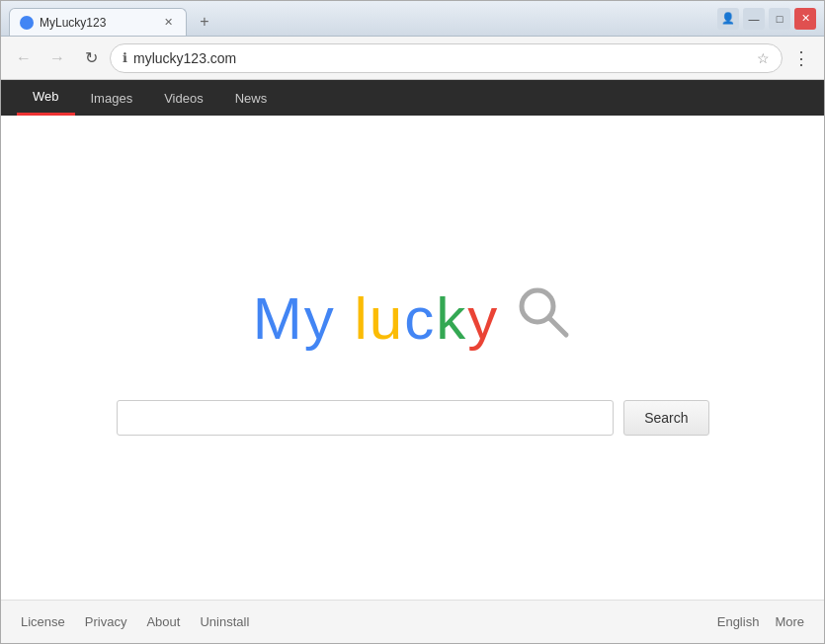 The height and width of the screenshot is (644, 825). I want to click on address-text: mylucky123.com, so click(443, 58).